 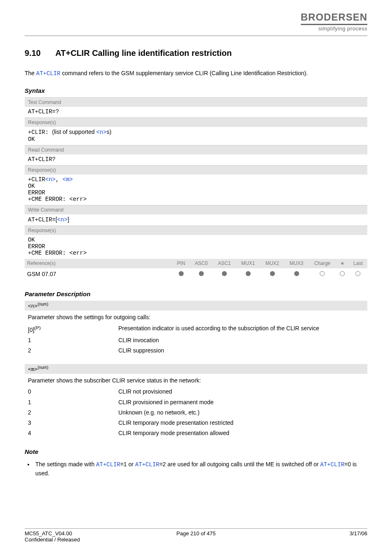 What do you see at coordinates (196, 329) in the screenshot?
I see `param-value-row: [0](P) Presentation indicator is used ac…` at bounding box center [196, 329].